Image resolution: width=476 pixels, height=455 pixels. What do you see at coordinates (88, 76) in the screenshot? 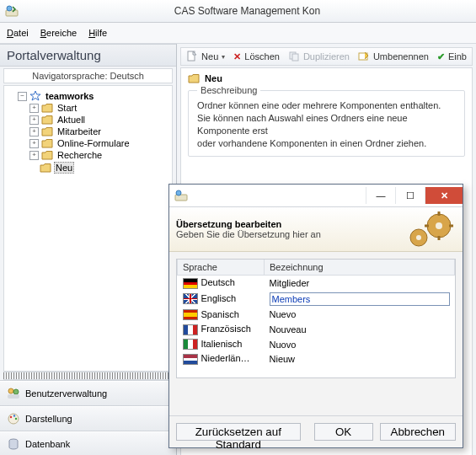
I see `navigator-language: Navigatorsprache: Deutsch` at bounding box center [88, 76].